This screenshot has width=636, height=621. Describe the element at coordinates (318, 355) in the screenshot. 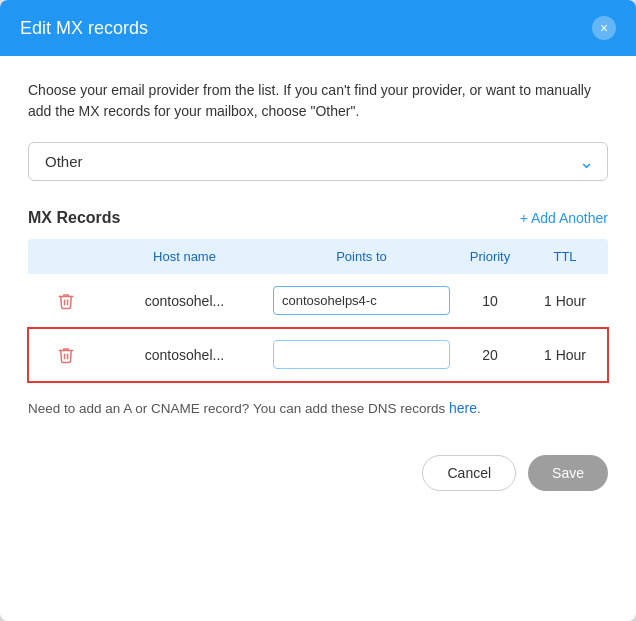

I see `table-row: contosohel... 20 1 Hour` at that location.